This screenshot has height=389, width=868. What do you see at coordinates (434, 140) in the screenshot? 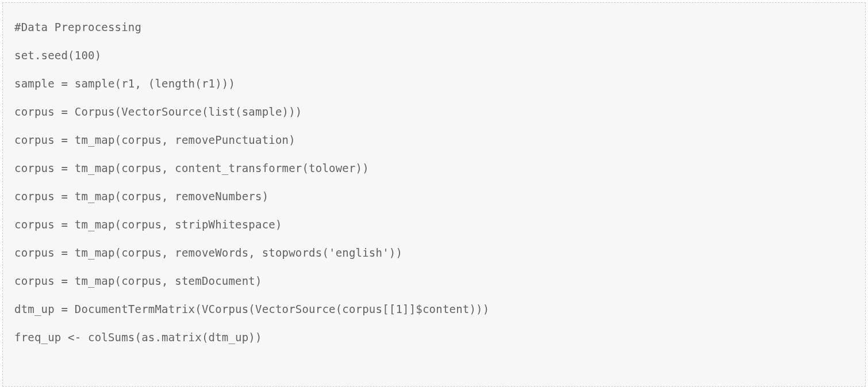
I see `code-line: corpus = tm_map(corpus, removePunctuatio…` at bounding box center [434, 140].